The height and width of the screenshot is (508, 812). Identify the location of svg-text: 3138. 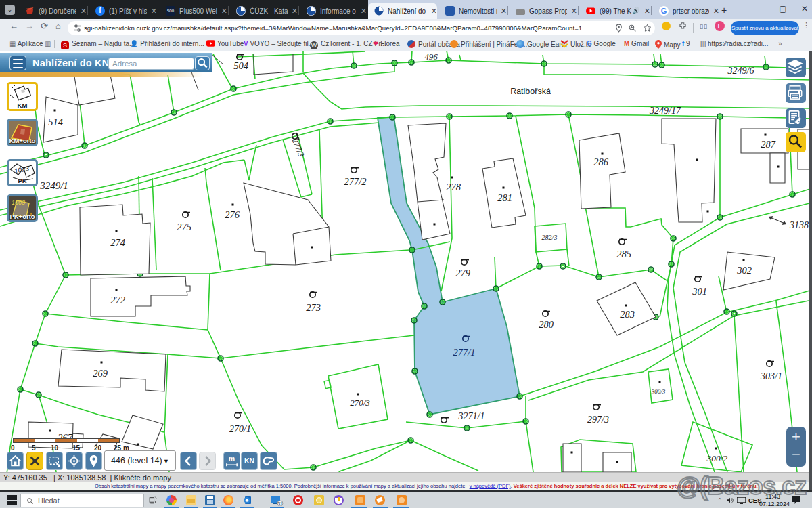
(798, 225).